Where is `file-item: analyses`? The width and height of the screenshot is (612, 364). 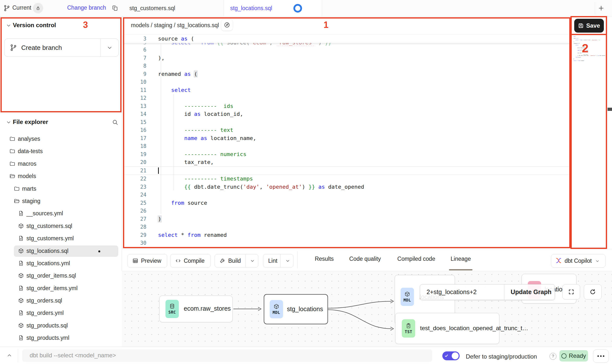
file-item: analyses is located at coordinates (61, 139).